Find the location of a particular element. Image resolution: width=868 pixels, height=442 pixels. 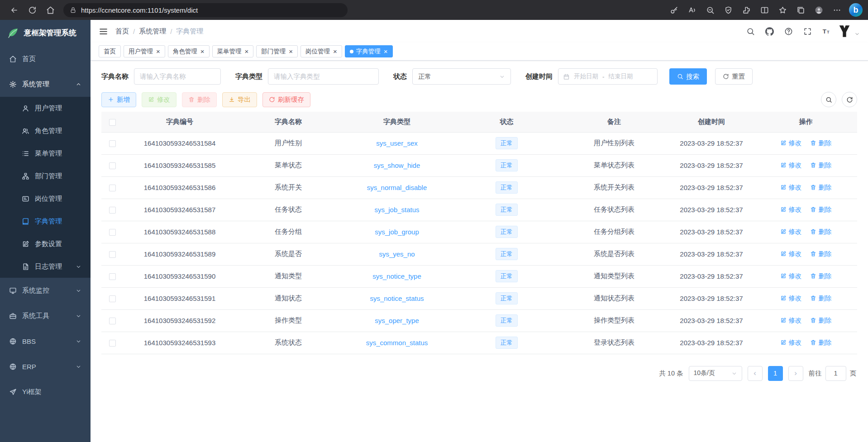

search-button is located at coordinates (750, 31).